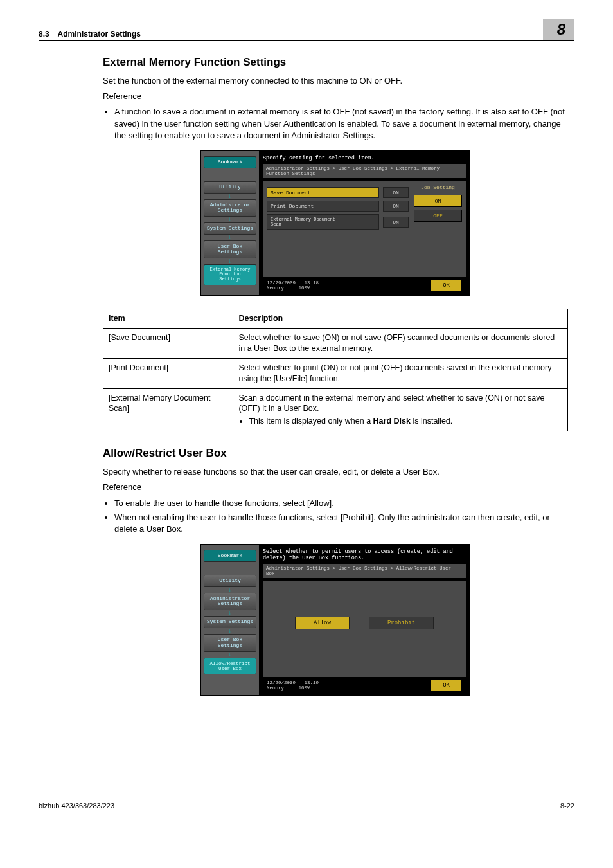  I want to click on table-row: [Save Document]Select whether to save (O…, so click(335, 343).